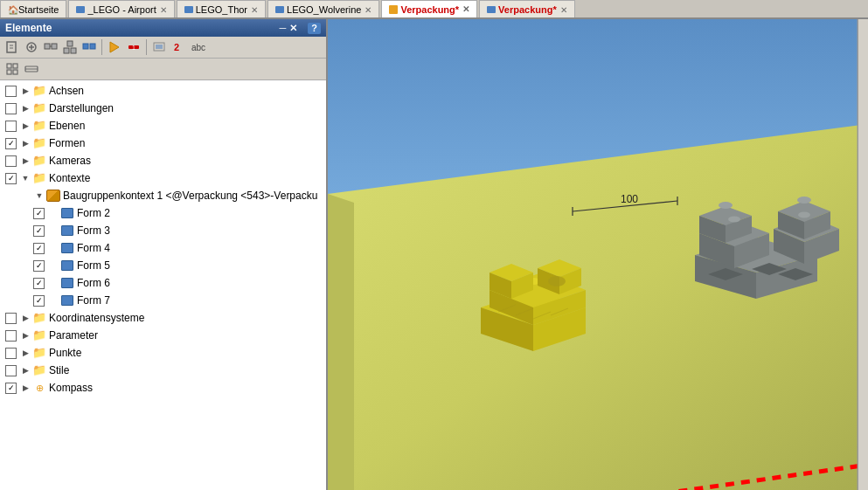 This screenshot has width=868, height=490. I want to click on tree-checkbox-parameter, so click(10, 335).